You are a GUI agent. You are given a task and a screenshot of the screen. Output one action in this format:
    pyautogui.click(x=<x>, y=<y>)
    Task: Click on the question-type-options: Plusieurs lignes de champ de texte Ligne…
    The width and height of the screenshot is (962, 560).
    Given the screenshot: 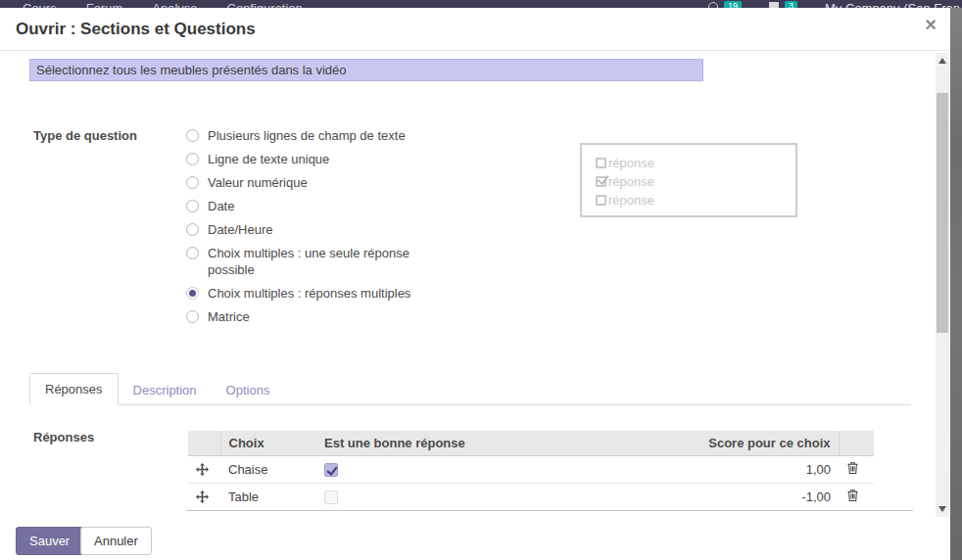 What is the action you would take?
    pyautogui.click(x=302, y=229)
    